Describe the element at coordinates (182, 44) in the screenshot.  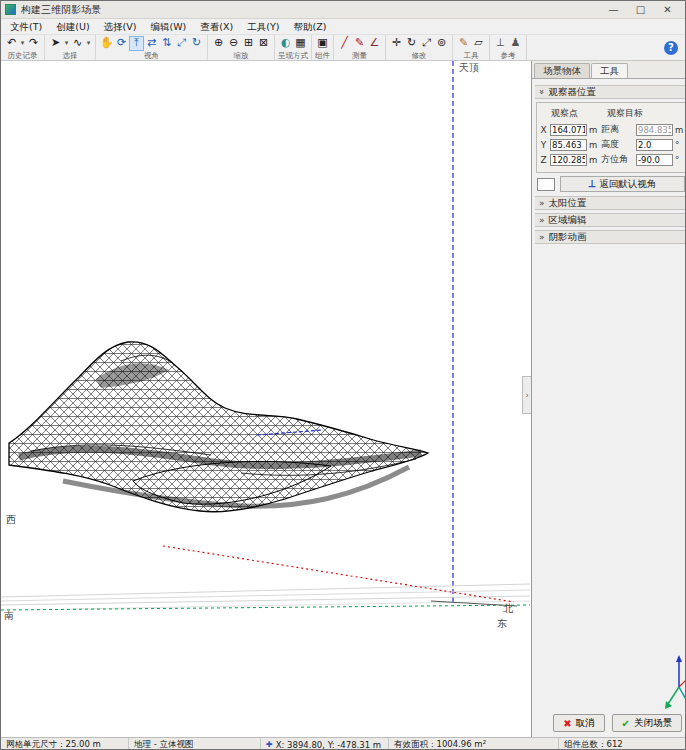
I see `dolly-icon: ⤢` at that location.